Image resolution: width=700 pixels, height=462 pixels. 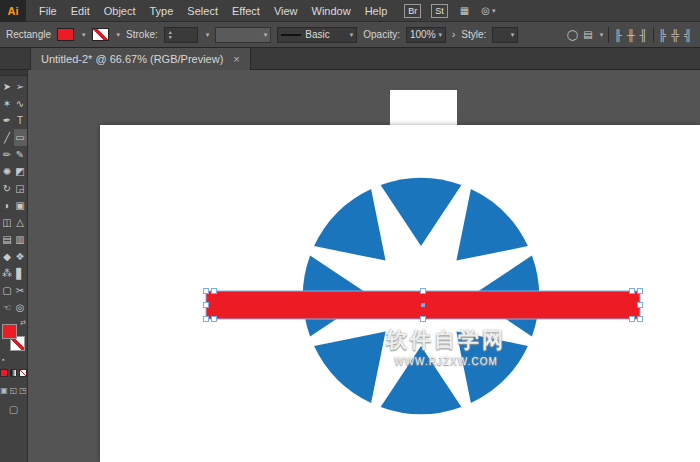 What do you see at coordinates (423, 305) in the screenshot?
I see `center-point-indicator` at bounding box center [423, 305].